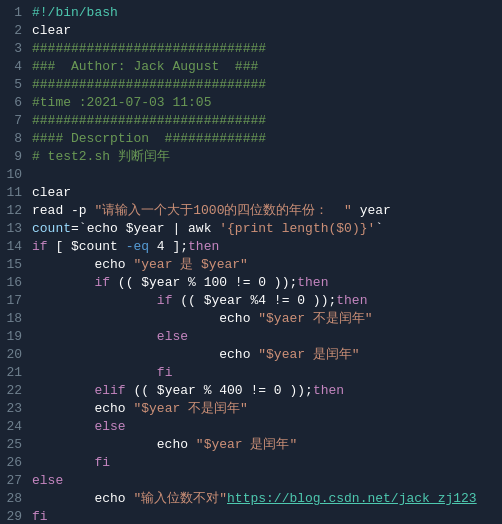  Describe the element at coordinates (14, 193) in the screenshot. I see `line-number: 11` at that location.